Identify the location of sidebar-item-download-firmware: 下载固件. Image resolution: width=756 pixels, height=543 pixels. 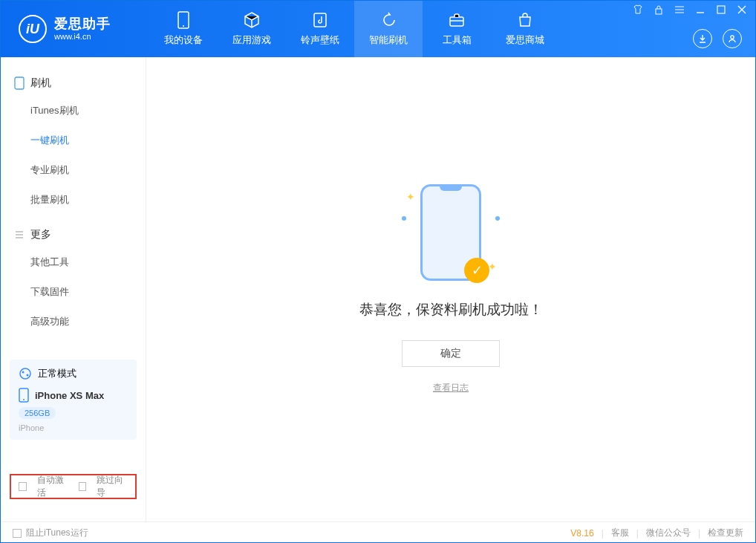
(88, 292).